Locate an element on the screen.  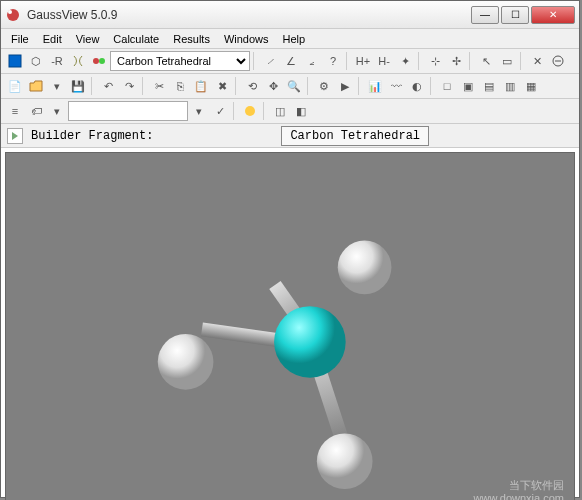
group-icon: -R is located at coordinates (57, 61).